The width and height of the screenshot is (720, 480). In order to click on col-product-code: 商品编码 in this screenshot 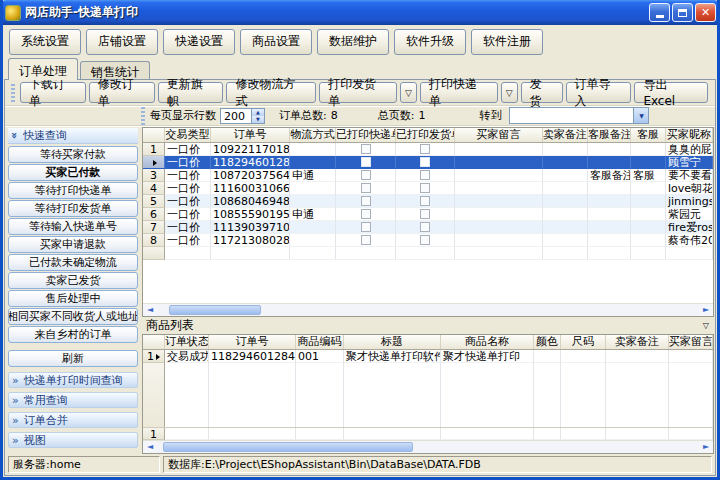, I will do `click(320, 342)`.